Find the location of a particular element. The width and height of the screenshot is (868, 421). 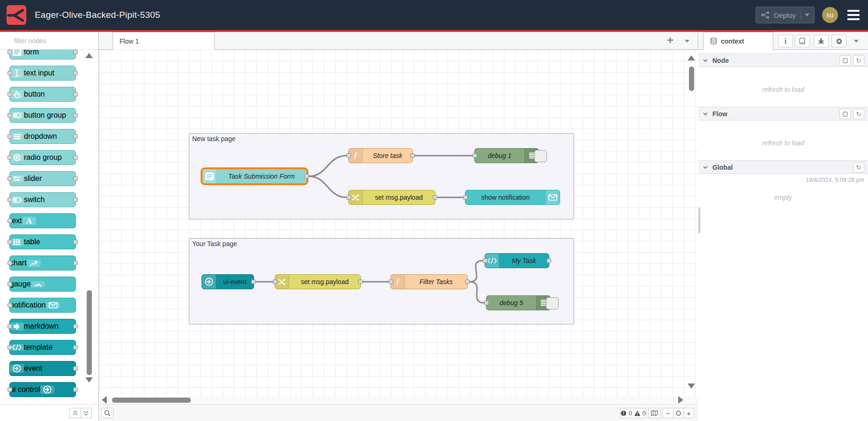

sidebar-resize-handle is located at coordinates (699, 220).